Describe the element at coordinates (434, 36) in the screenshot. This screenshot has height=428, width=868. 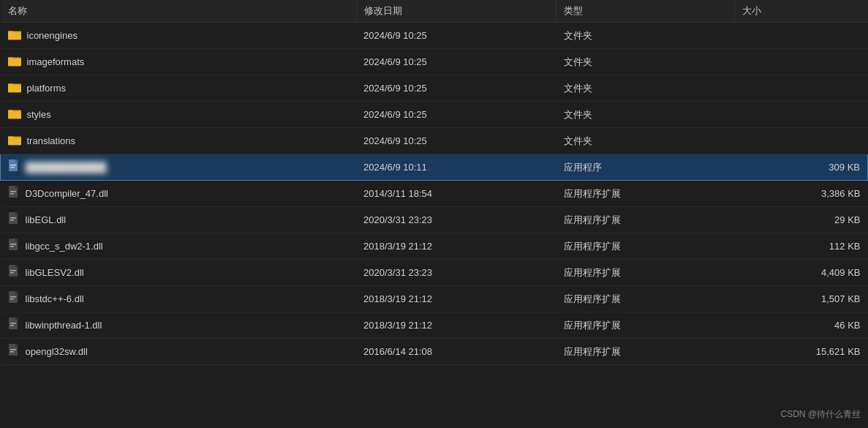
I see `table-row: iconengines2024/6/9 10:25文件夹` at that location.